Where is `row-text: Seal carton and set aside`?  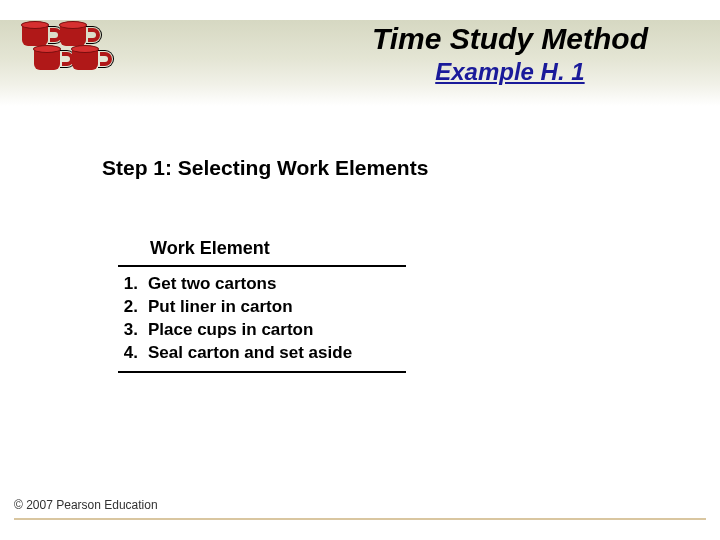 row-text: Seal carton and set aside is located at coordinates (250, 354).